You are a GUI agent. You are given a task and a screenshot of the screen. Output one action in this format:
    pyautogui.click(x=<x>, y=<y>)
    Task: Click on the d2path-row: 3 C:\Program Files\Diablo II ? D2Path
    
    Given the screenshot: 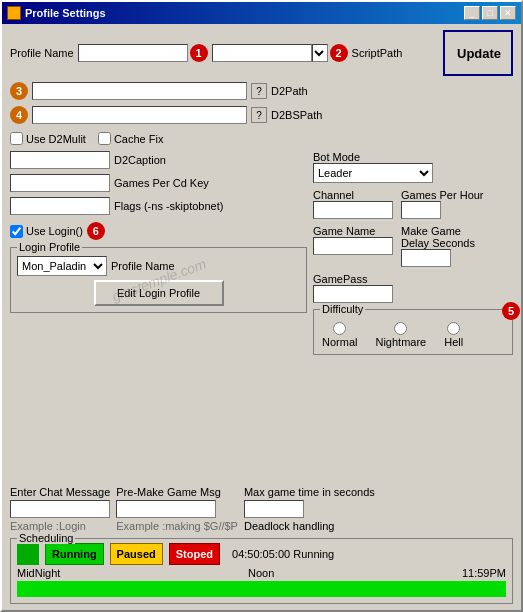 What is the action you would take?
    pyautogui.click(x=262, y=91)
    